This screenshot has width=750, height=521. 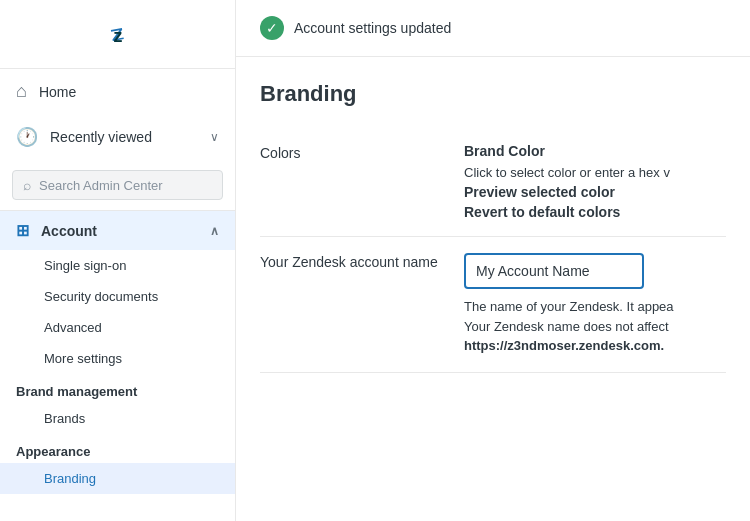 I want to click on account-name-input, so click(x=554, y=271).